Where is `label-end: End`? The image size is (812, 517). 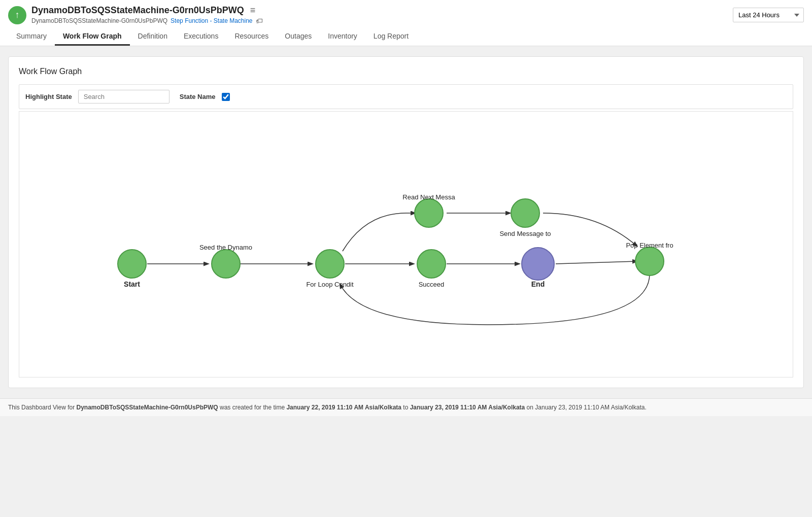 label-end: End is located at coordinates (538, 284).